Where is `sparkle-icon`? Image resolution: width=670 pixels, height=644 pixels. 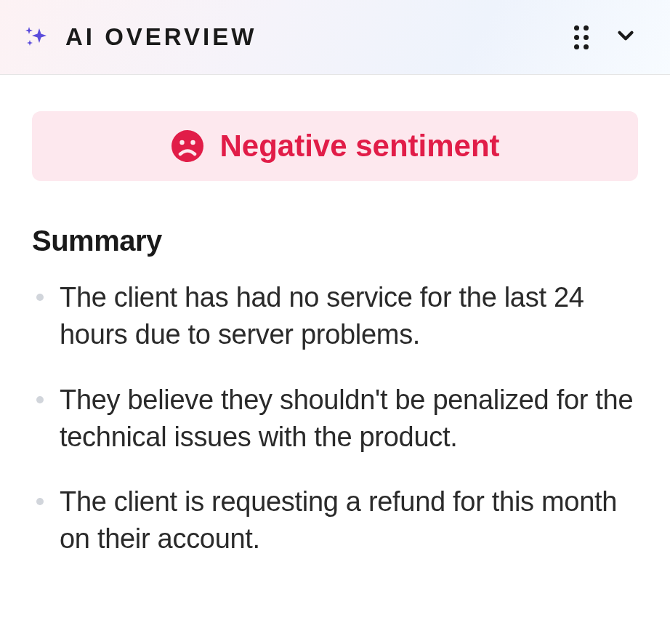 sparkle-icon is located at coordinates (36, 37).